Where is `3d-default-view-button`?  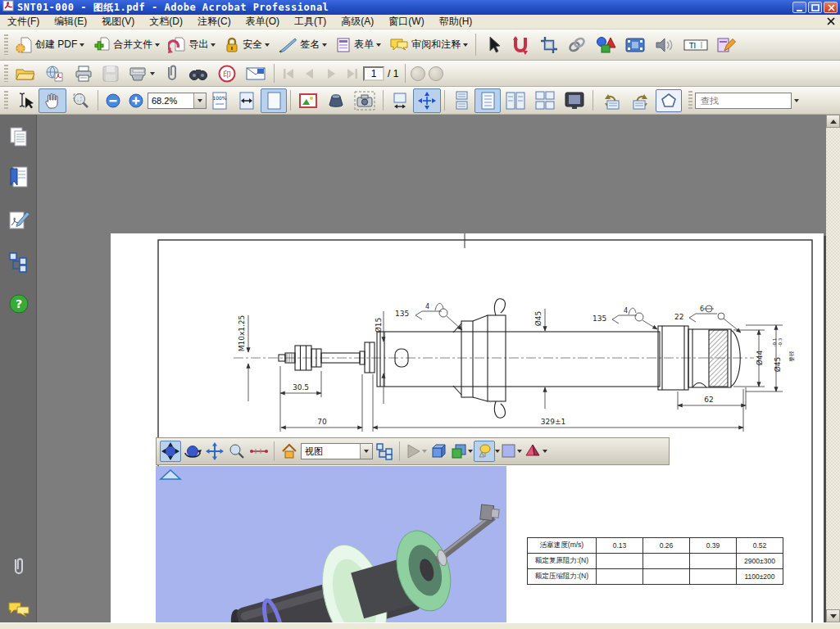
3d-default-view-button is located at coordinates (289, 451).